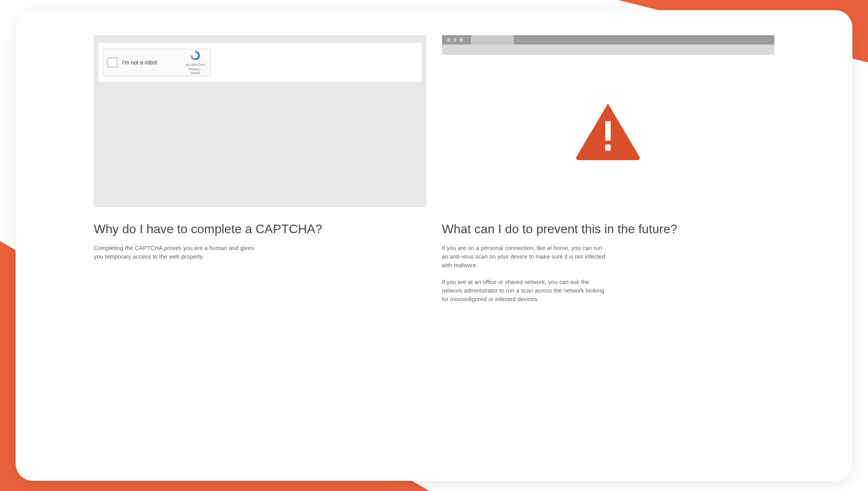 The width and height of the screenshot is (868, 491). What do you see at coordinates (455, 40) in the screenshot?
I see `traffic-light-minimize-icon` at bounding box center [455, 40].